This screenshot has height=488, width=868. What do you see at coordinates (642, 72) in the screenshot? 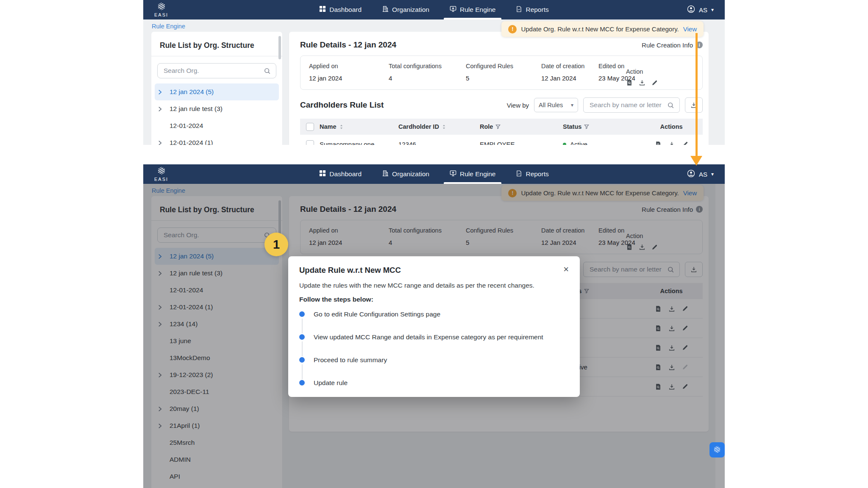
I see `detail-label: Action` at bounding box center [642, 72].